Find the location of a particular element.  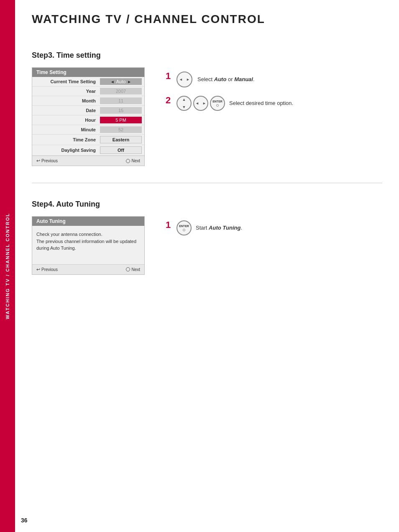

label-timezone: Time Zone is located at coordinates (67, 140).